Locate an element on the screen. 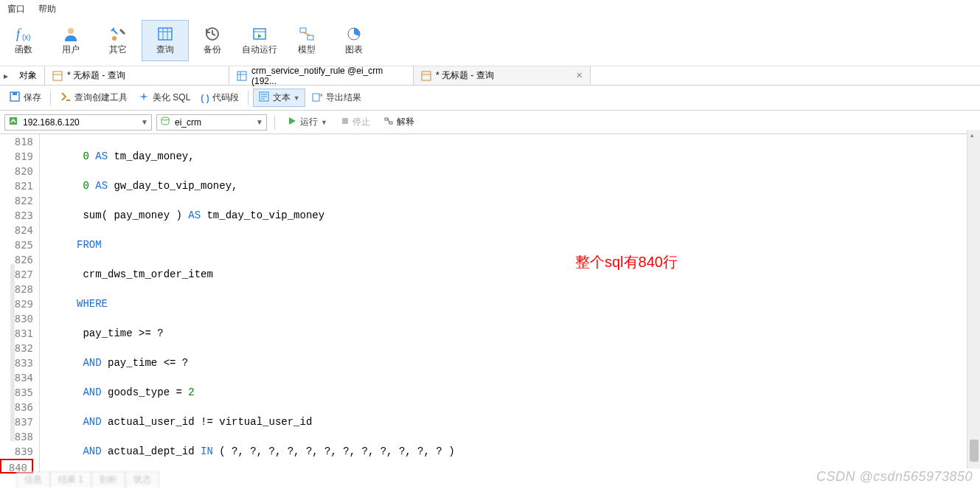 The width and height of the screenshot is (980, 489). tab-label: crm_service_notify_rule @ei_crm (192... is located at coordinates (329, 76).